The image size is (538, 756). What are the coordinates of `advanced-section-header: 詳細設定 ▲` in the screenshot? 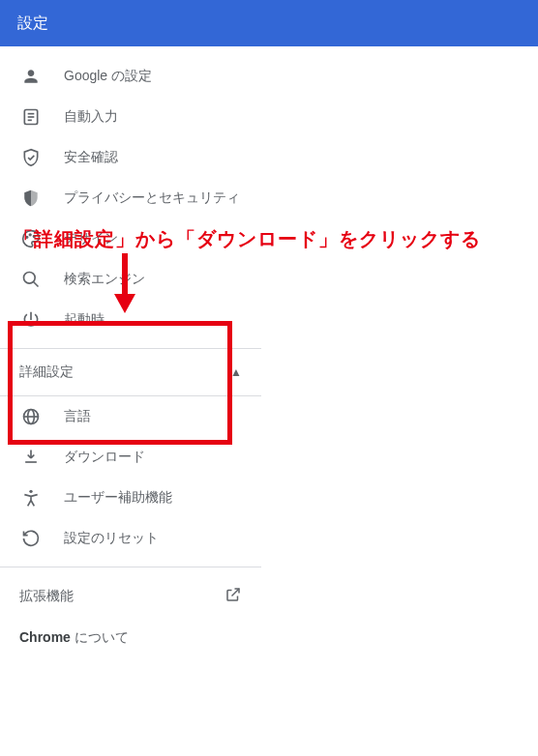 It's located at (131, 372).